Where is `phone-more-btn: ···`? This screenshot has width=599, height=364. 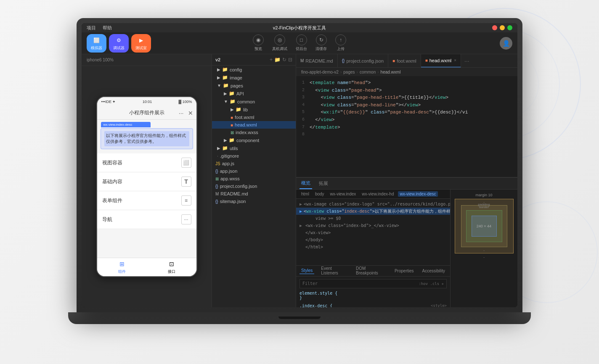 phone-more-btn: ··· is located at coordinates (181, 113).